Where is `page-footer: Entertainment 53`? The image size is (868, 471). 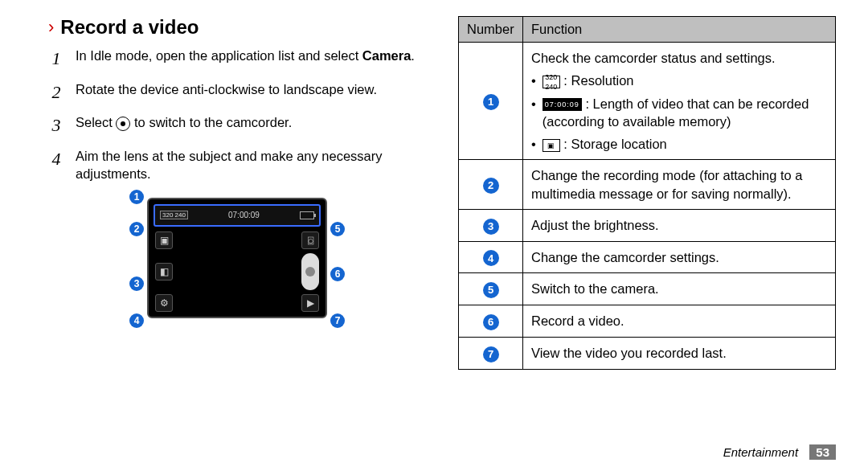 page-footer: Entertainment 53 is located at coordinates (780, 452).